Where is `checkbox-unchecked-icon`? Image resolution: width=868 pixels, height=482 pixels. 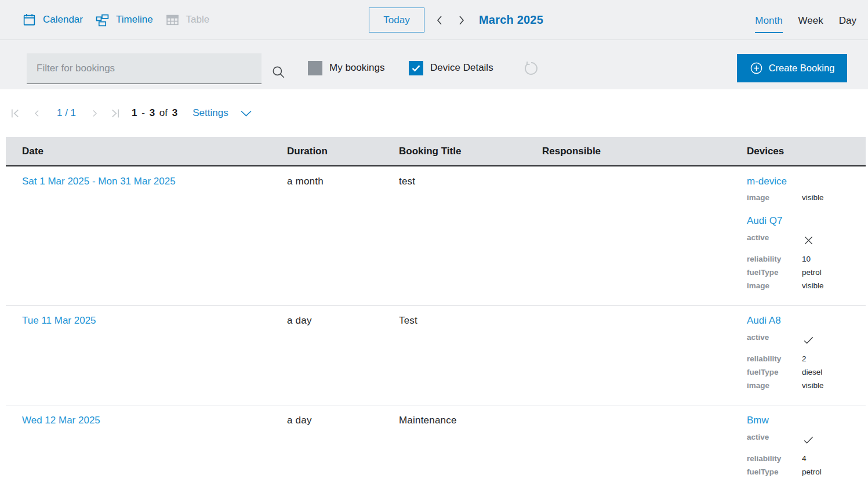 checkbox-unchecked-icon is located at coordinates (315, 68).